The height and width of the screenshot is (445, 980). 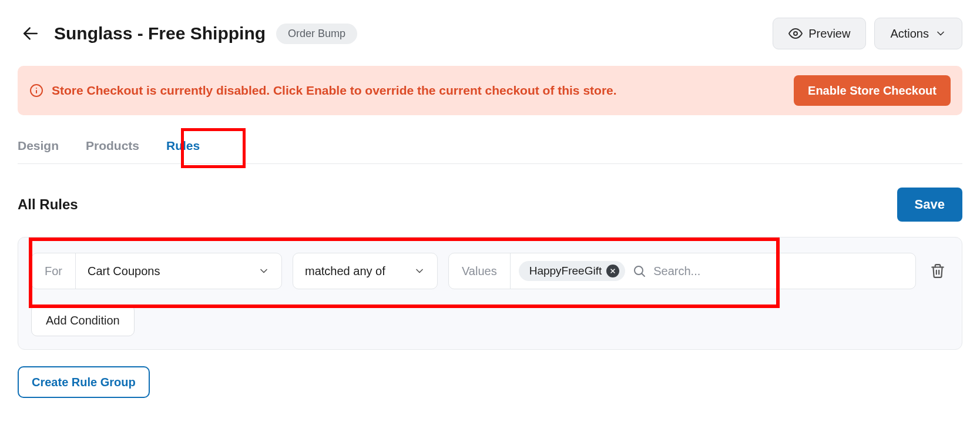 What do you see at coordinates (490, 91) in the screenshot?
I see `store-checkout-alert: Store Checkout is currently disabled. Cl…` at bounding box center [490, 91].